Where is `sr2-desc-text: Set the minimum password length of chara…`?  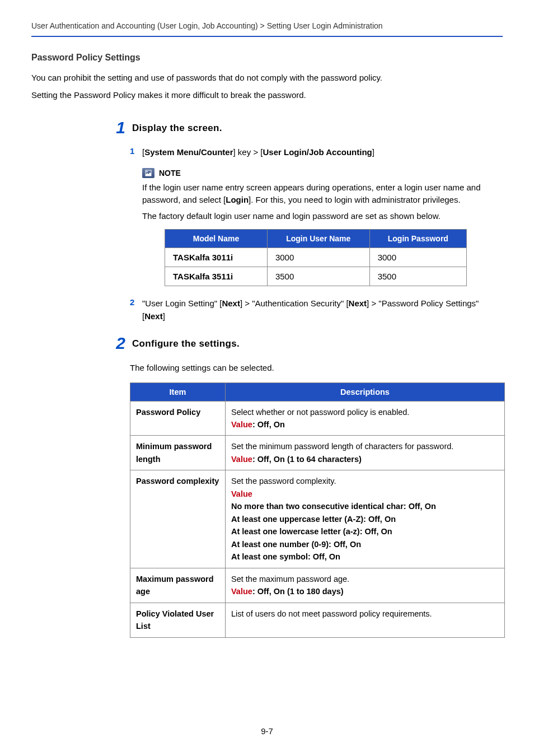
sr2-desc-text: Set the minimum password length of chara… is located at coordinates (343, 446).